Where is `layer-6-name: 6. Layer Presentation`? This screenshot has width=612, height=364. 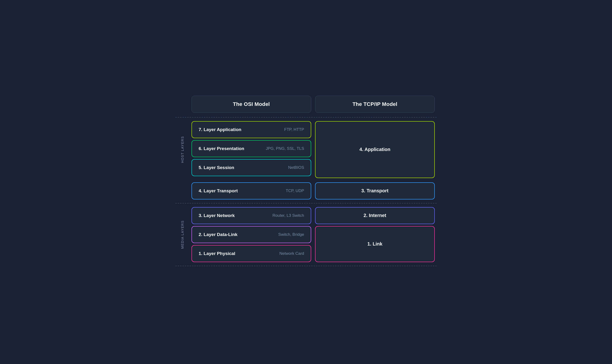 layer-6-name: 6. Layer Presentation is located at coordinates (221, 149).